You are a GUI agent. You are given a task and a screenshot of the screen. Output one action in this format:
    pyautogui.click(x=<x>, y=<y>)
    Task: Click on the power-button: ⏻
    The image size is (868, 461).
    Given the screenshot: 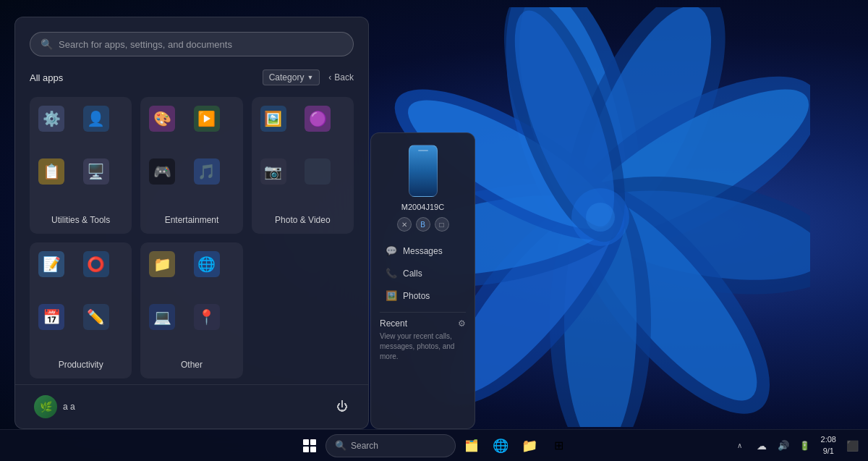 What is the action you would take?
    pyautogui.click(x=342, y=407)
    